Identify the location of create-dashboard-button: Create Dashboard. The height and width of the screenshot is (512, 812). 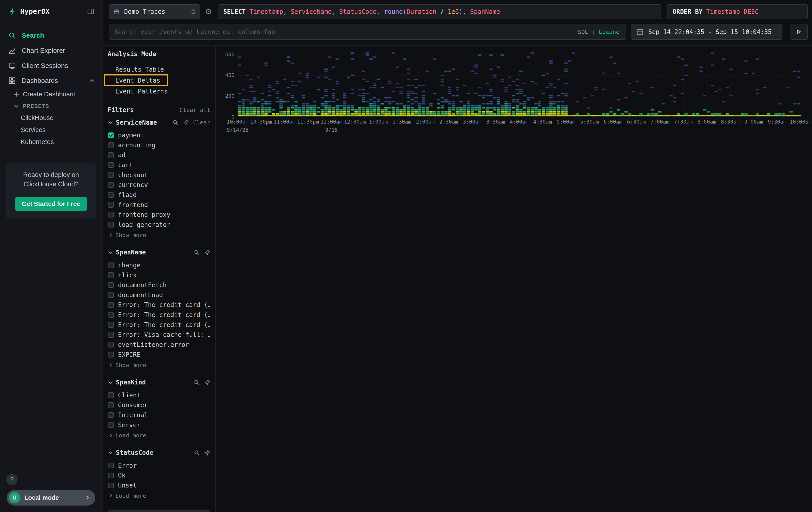
(58, 95).